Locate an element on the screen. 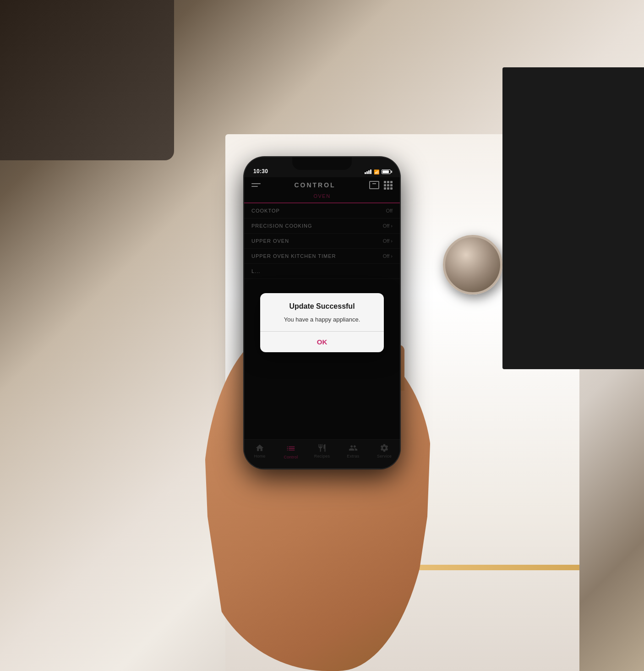 This screenshot has height=671, width=644. dialog-content: Update Successful You have a happy appli… is located at coordinates (322, 312).